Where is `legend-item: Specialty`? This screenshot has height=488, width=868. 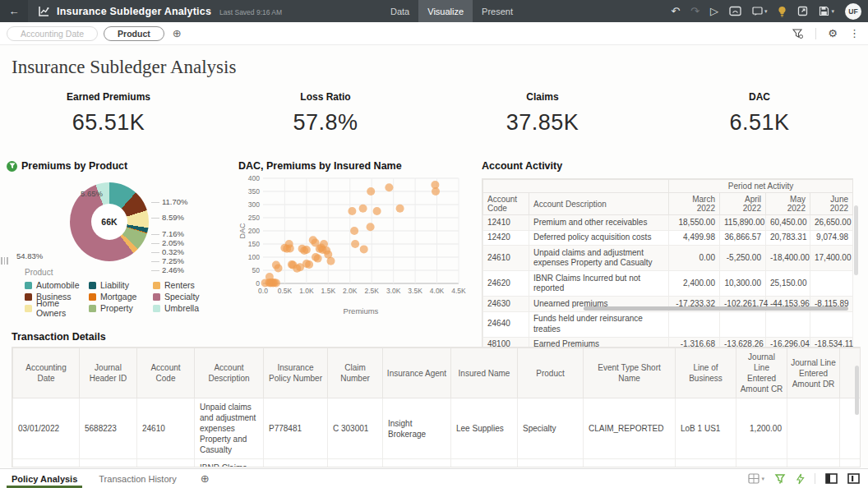
legend-item: Specialty is located at coordinates (185, 297).